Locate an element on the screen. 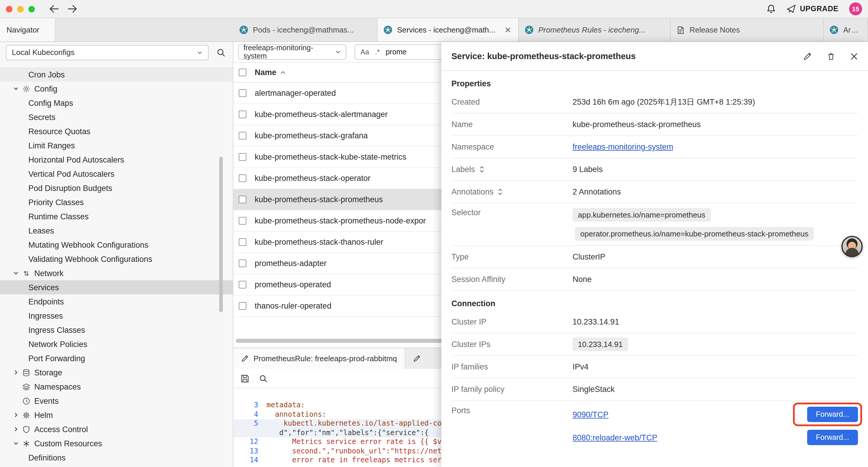  sidebar-item-ingress-classes: Ingress Classes is located at coordinates (117, 330).